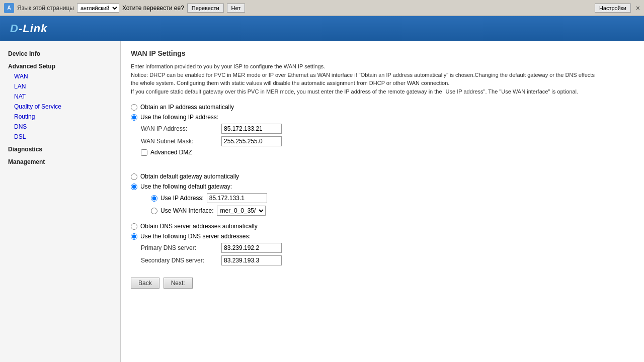 The height and width of the screenshot is (362, 644). What do you see at coordinates (322, 29) in the screenshot?
I see `dlink-header: D-Link` at bounding box center [322, 29].